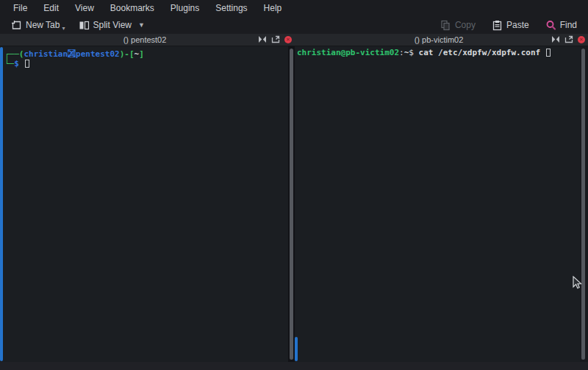 This screenshot has height=370, width=588. What do you see at coordinates (569, 25) in the screenshot?
I see `find-label: Find` at bounding box center [569, 25].